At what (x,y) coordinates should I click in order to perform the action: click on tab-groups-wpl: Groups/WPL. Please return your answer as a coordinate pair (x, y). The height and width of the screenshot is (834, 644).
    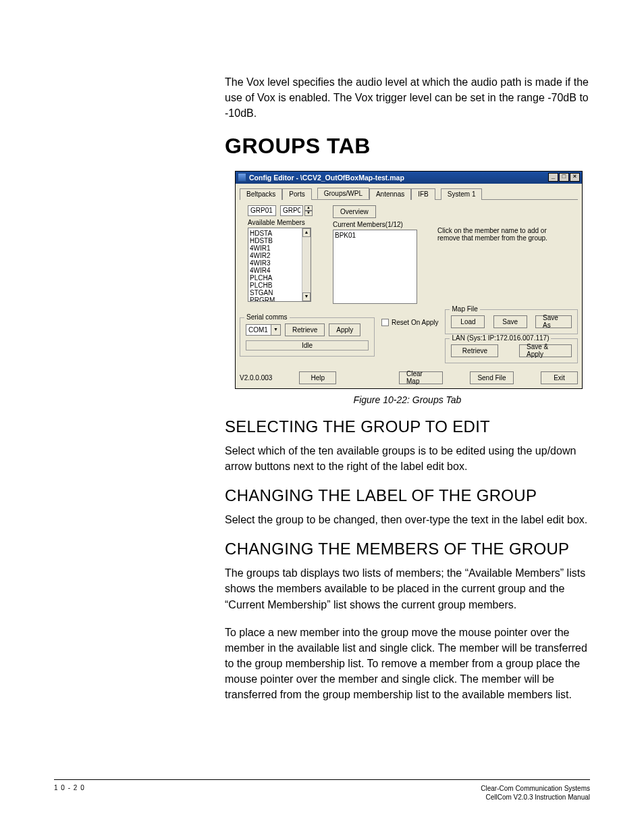
    Looking at the image, I should click on (343, 193).